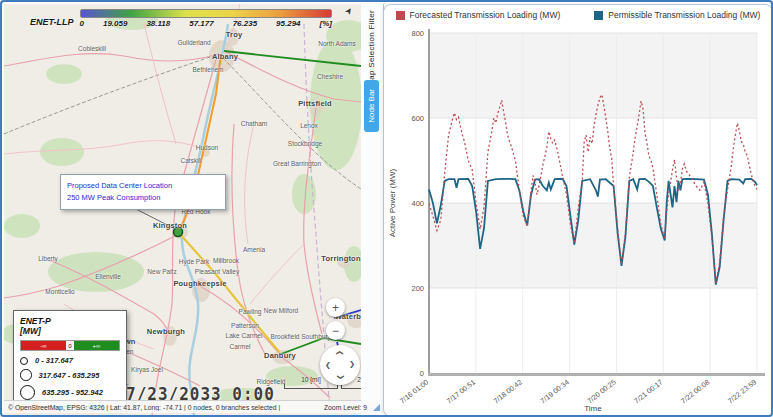 Image resolution: width=773 pixels, height=417 pixels. What do you see at coordinates (742, 391) in the screenshot?
I see `x-tick-label: 7/22 23:59` at bounding box center [742, 391].